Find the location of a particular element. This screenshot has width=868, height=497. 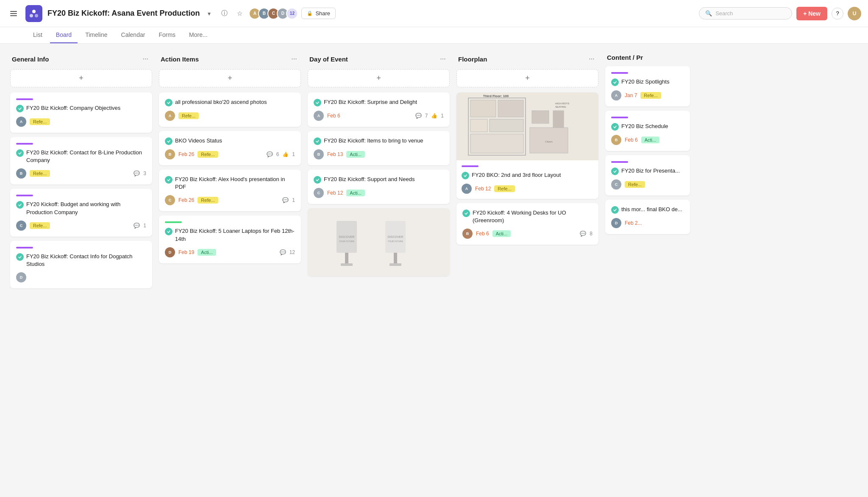

hamburger-button is located at coordinates (14, 14).